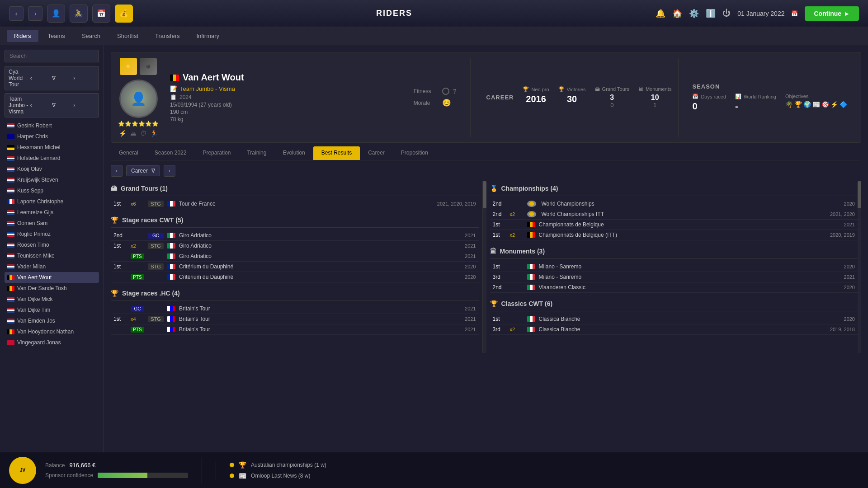 The image size is (868, 488). What do you see at coordinates (84, 105) in the screenshot?
I see `chevron-right-icon2: ›` at bounding box center [84, 105].